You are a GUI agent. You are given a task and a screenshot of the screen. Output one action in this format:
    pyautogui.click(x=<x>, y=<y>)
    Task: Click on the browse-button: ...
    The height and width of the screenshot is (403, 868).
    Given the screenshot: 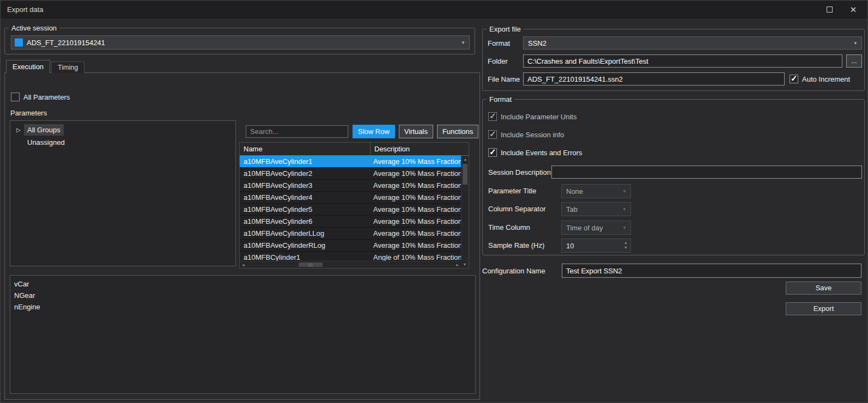 What is the action you would take?
    pyautogui.click(x=854, y=61)
    